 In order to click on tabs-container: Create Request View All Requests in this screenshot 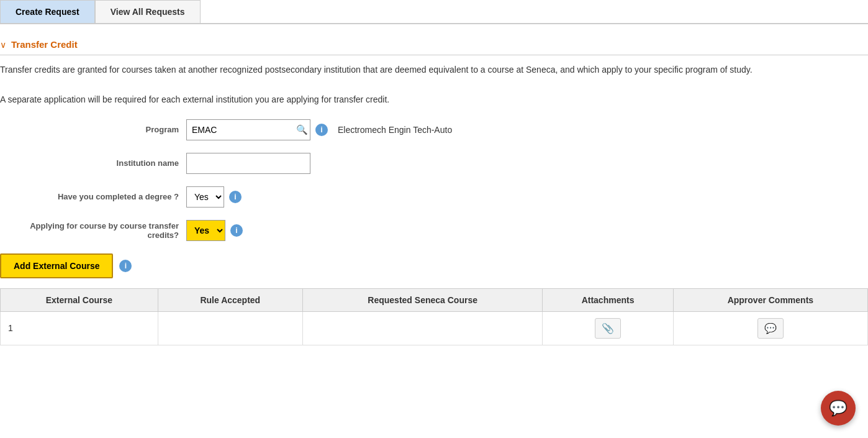, I will do `click(434, 12)`.